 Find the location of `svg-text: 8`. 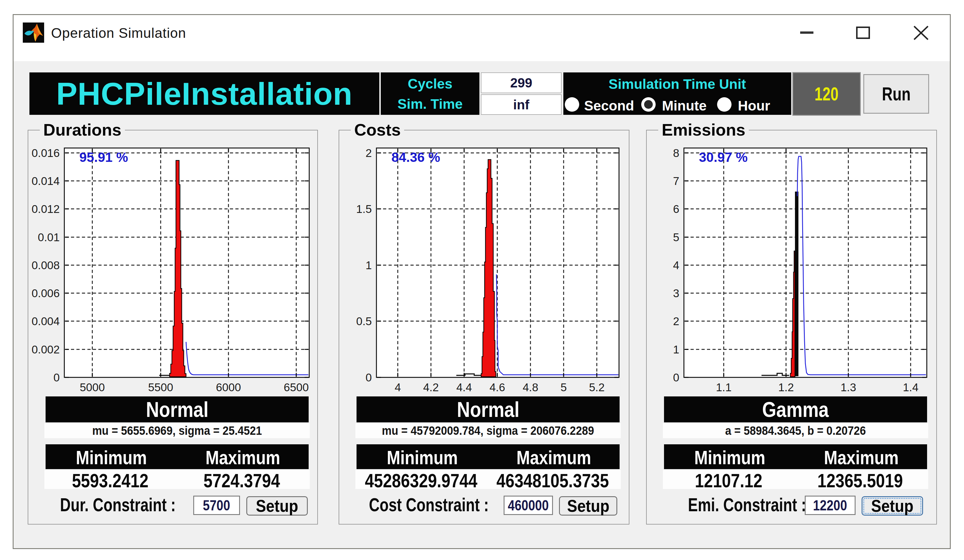

svg-text: 8 is located at coordinates (676, 153).